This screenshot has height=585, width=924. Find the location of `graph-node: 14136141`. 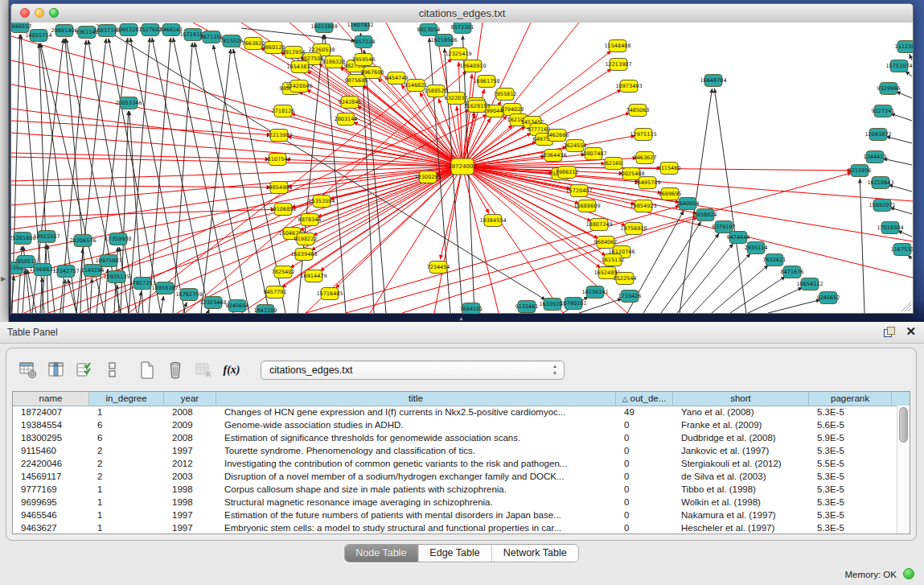

graph-node: 14136141 is located at coordinates (595, 293).